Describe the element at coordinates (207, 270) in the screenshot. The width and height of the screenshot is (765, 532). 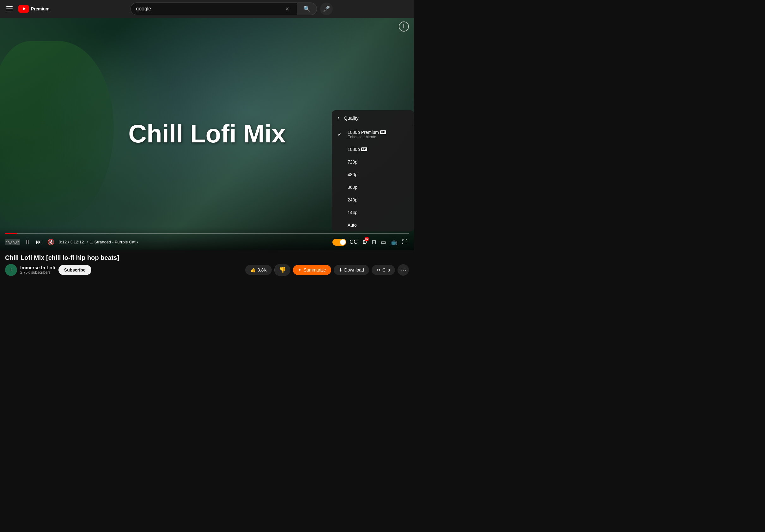
I see `channel-actions-row: i Immerse In Lofi 2.75K subscribers Subs…` at that location.